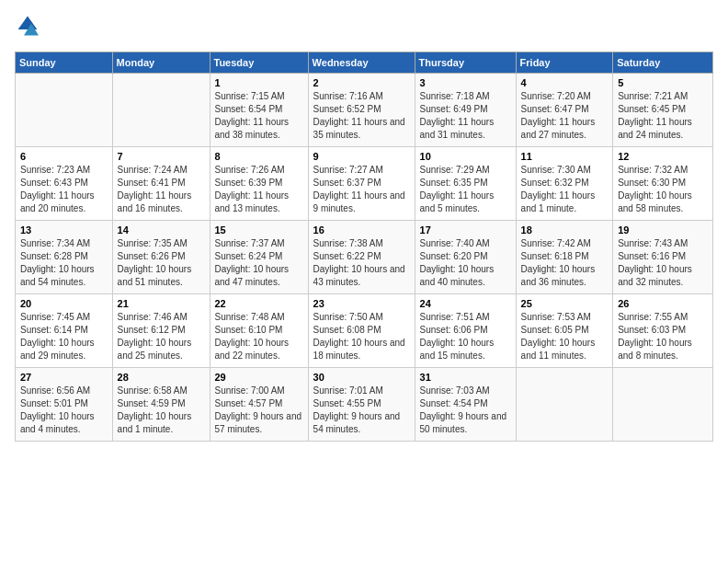 The height and width of the screenshot is (563, 728). What do you see at coordinates (663, 190) in the screenshot?
I see `day-info: Sunrise: 7:32 AM Sunset: 6:30 PM Dayligh…` at bounding box center [663, 190].